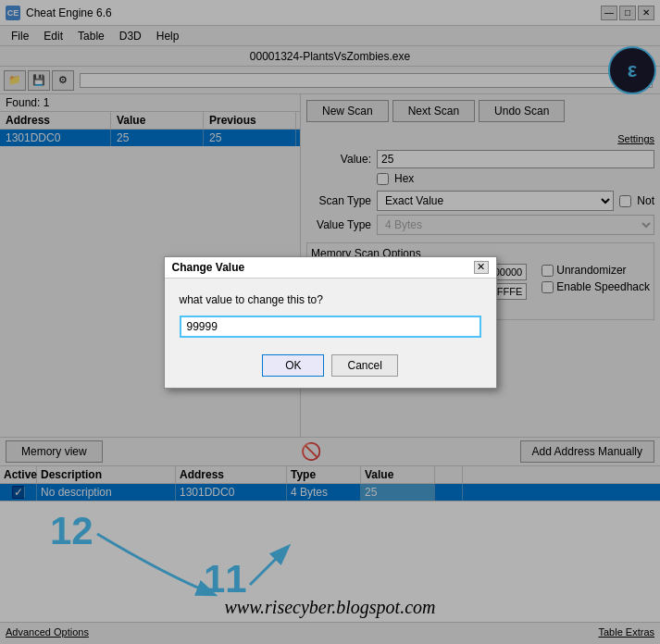 This screenshot has height=644, width=660. Describe the element at coordinates (330, 327) in the screenshot. I see `modal-value-input` at that location.